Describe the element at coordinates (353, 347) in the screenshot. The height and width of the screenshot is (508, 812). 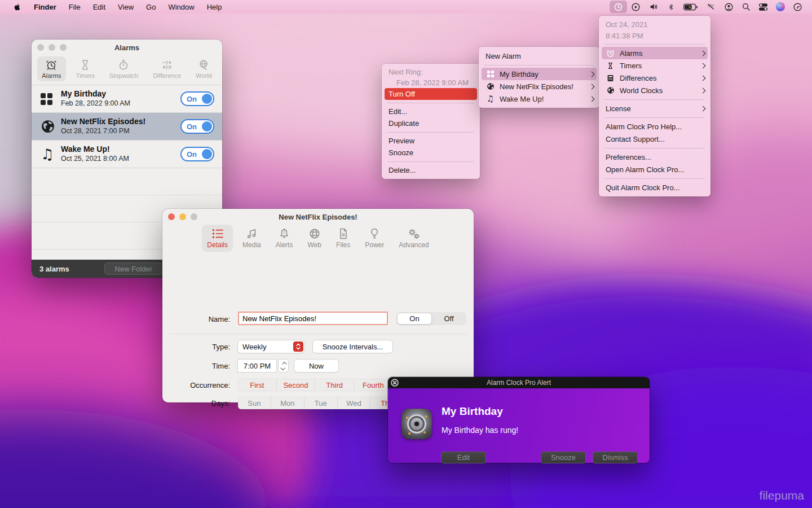
I see `snooze-intervals-button: Snooze Intervals...` at that location.